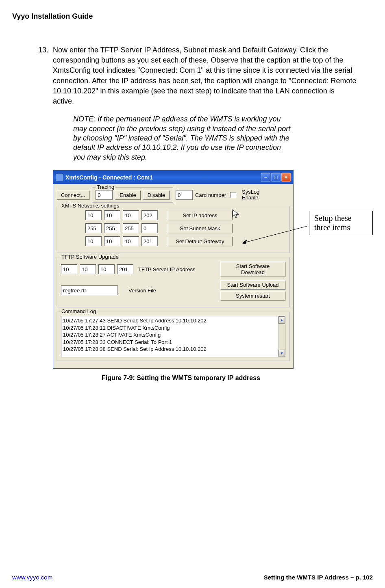  Describe the element at coordinates (133, 195) in the screenshot. I see `tracing-group: Tracing Enable Disable` at that location.